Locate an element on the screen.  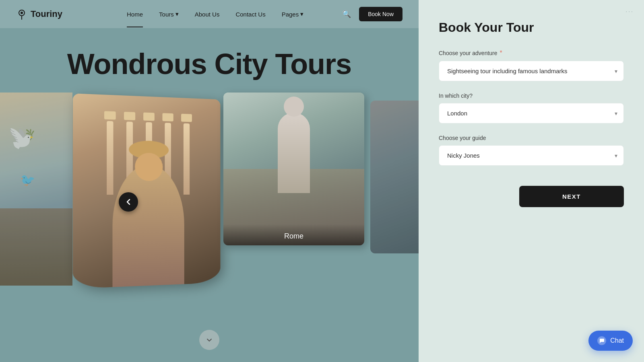
nav-pages: Pages ▾ is located at coordinates (293, 14).